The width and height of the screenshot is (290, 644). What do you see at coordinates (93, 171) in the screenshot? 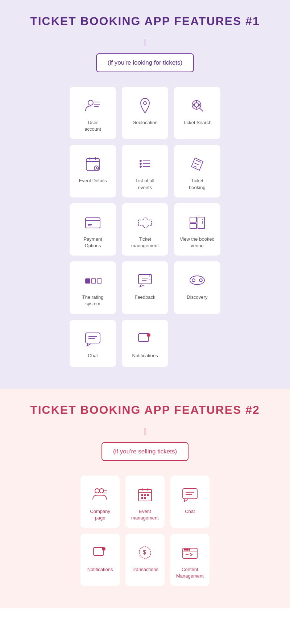
I see `feature-event-details: Event Details` at bounding box center [93, 171].